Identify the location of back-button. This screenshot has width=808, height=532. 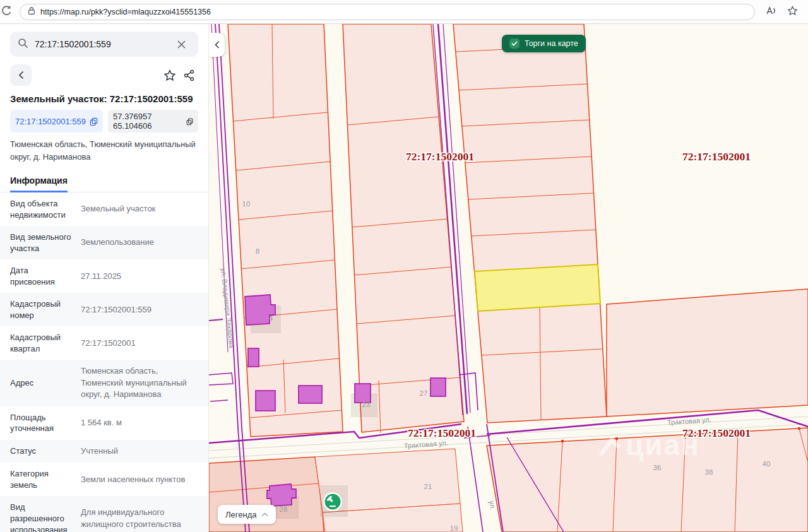
(21, 75).